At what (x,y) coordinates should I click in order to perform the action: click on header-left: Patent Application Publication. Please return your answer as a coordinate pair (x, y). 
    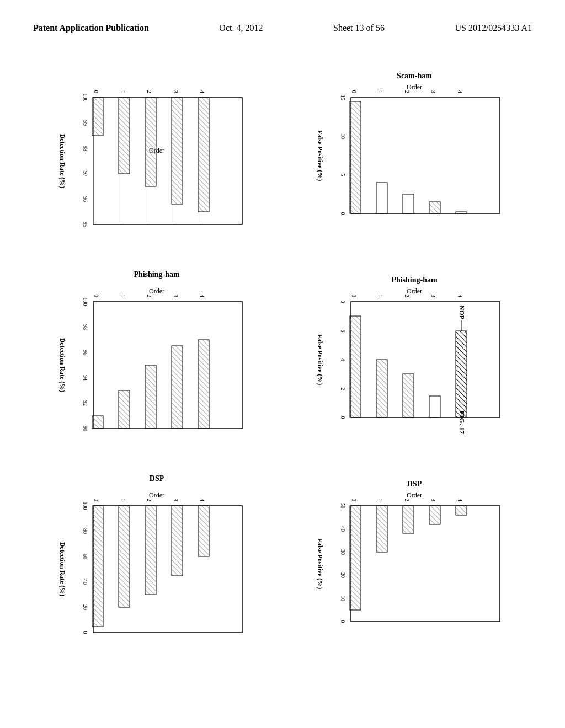
    Looking at the image, I should click on (91, 28).